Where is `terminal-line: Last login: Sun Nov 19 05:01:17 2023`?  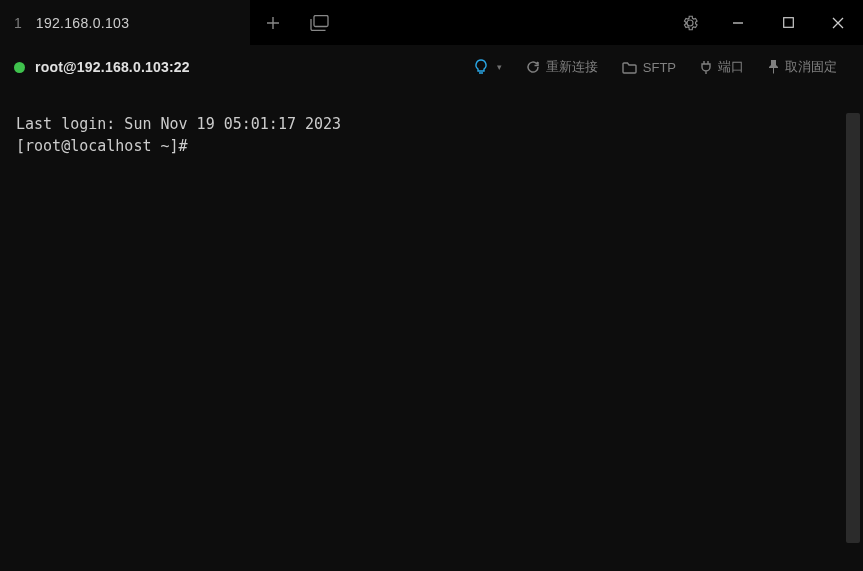 terminal-line: Last login: Sun Nov 19 05:01:17 2023 is located at coordinates (178, 124).